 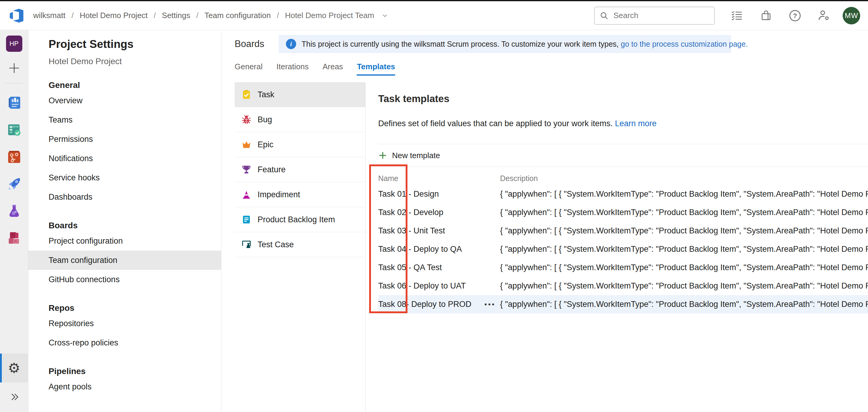 What do you see at coordinates (737, 15) in the screenshot?
I see `task-list-icon` at bounding box center [737, 15].